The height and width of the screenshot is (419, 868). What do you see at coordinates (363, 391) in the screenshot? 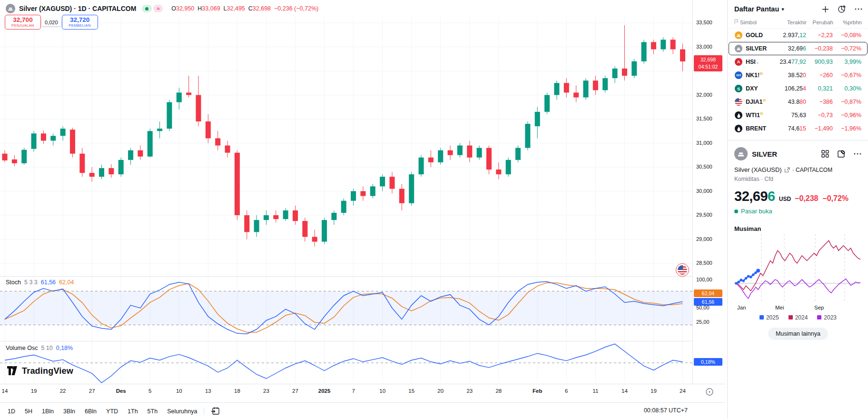
I see `time-axis: 14192227Des51013182327202571015202328Feb…` at bounding box center [363, 391].